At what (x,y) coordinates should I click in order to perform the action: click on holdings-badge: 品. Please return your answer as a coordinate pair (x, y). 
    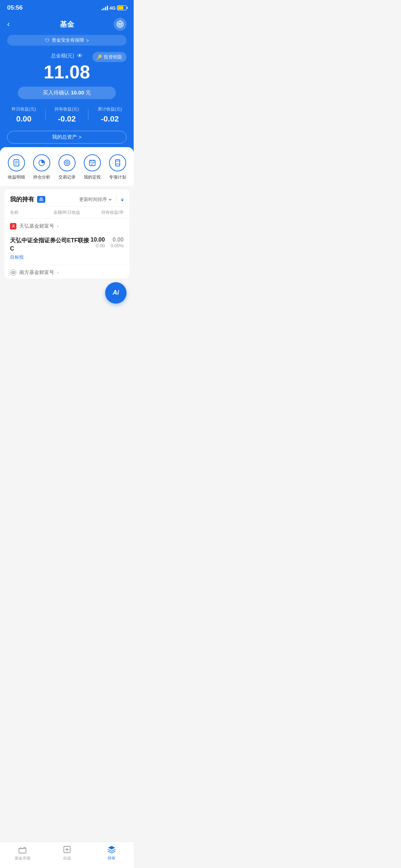
    Looking at the image, I should click on (41, 200).